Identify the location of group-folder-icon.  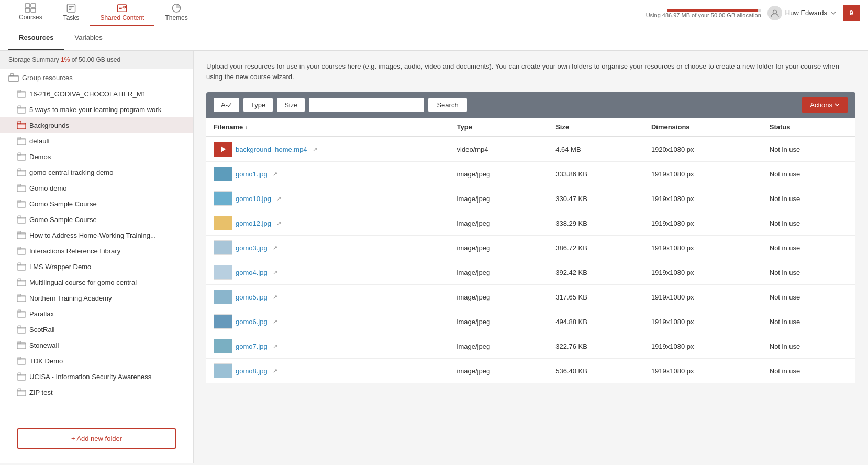
(14, 78).